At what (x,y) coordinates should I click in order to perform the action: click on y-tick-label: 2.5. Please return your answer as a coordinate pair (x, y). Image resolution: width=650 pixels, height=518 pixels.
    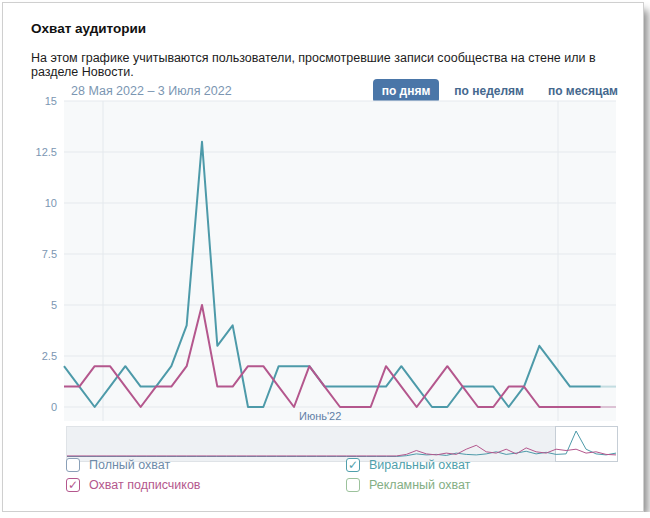
    Looking at the image, I should click on (30, 356).